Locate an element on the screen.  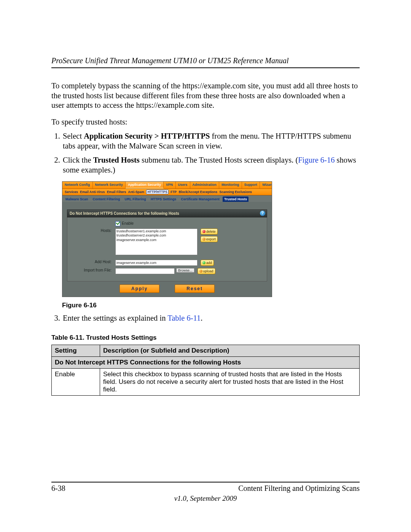
add-button: add is located at coordinates (207, 263).